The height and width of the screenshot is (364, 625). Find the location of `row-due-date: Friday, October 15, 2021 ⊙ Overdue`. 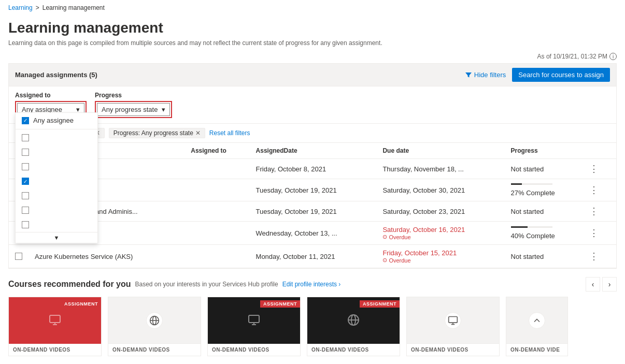

row-due-date: Friday, October 15, 2021 ⊙ Overdue is located at coordinates (441, 257).